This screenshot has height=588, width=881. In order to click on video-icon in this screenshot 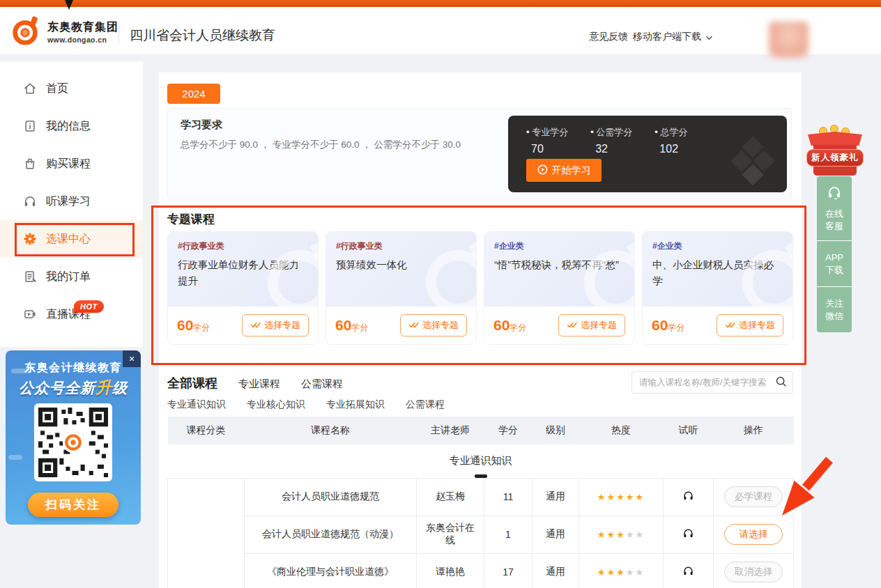, I will do `click(30, 314)`.